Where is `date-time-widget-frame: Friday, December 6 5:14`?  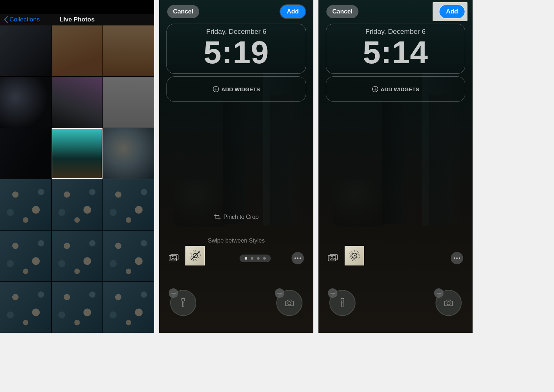
date-time-widget-frame: Friday, December 6 5:14 is located at coordinates (396, 49).